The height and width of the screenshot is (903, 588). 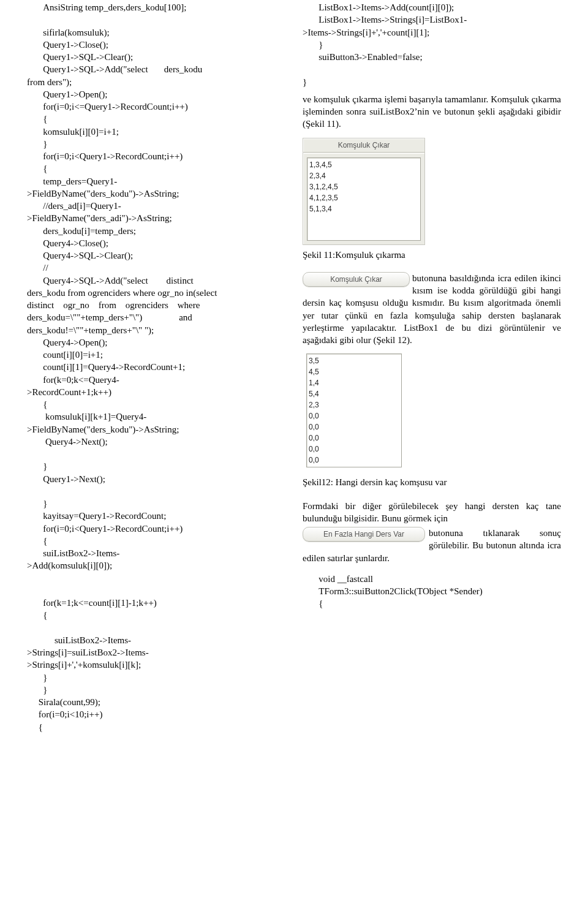 I want to click on en-fazla-hangi-ders-button: En Fazla Hangi Ders Var, so click(x=364, y=534).